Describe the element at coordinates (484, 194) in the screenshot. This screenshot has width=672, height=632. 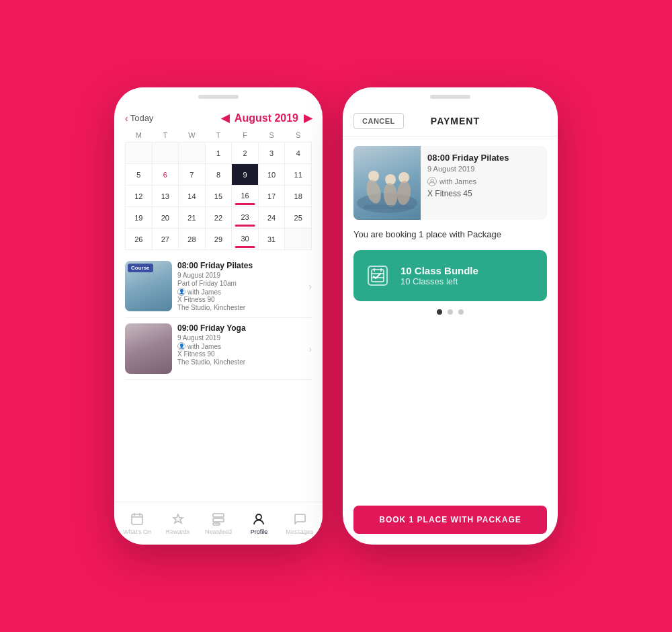
I see `class-card-venue: X Fitness 45` at that location.